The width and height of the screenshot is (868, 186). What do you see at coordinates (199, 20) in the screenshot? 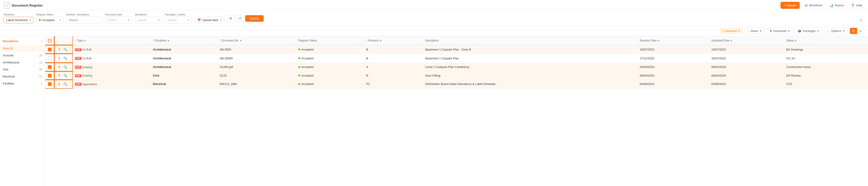
I see `calendar-icon: 📅` at bounding box center [199, 20].